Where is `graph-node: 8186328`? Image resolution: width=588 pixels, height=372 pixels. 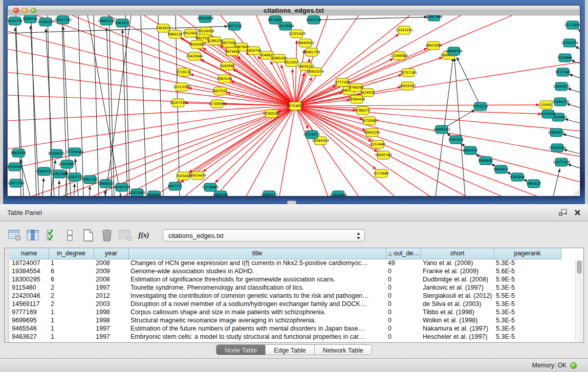 graph-node: 8186328 is located at coordinates (215, 41).